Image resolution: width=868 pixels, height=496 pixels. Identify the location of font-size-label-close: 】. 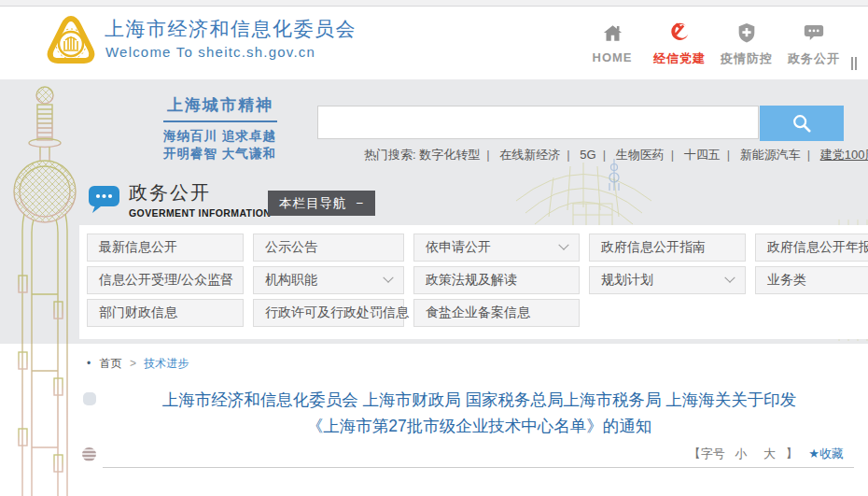
(791, 454).